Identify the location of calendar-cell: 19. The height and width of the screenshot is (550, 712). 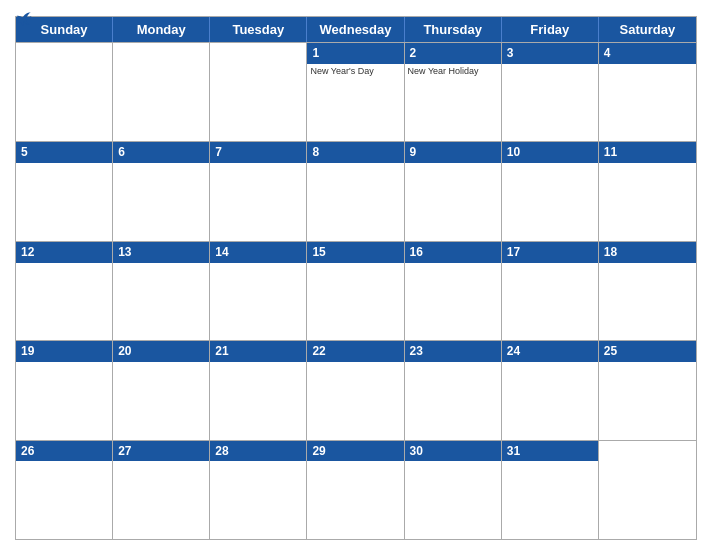
(64, 390).